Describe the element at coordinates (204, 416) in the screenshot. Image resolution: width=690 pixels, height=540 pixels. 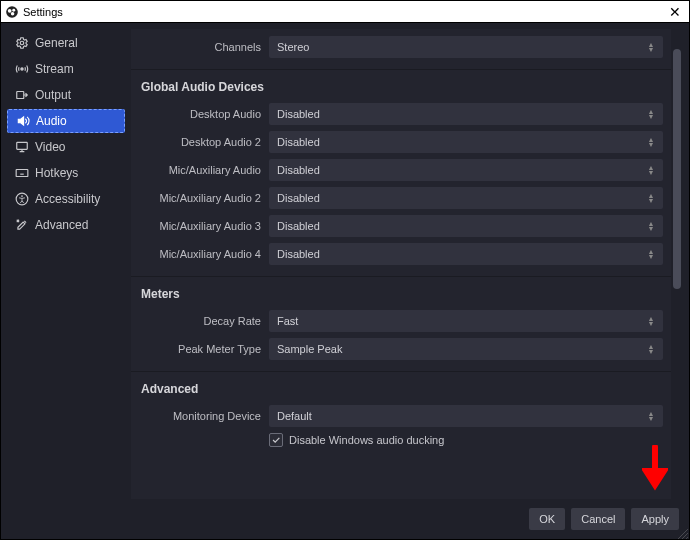
I see `field-label: Monitoring Device` at that location.